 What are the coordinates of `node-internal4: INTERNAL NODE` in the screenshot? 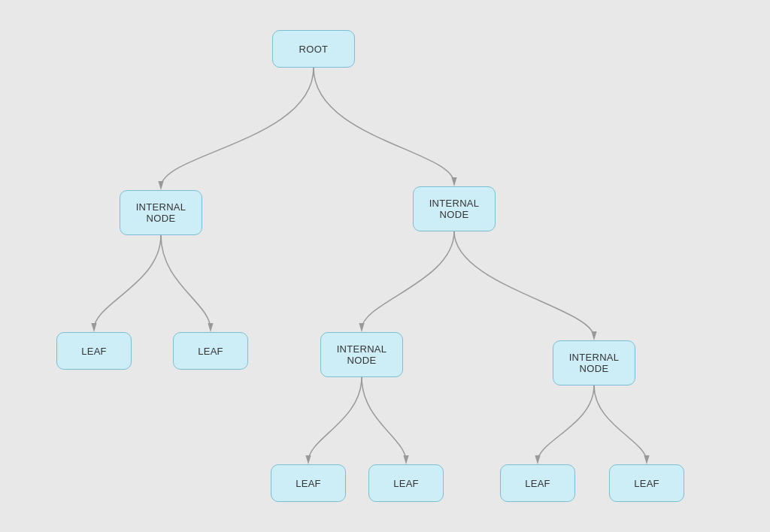 It's located at (594, 363).